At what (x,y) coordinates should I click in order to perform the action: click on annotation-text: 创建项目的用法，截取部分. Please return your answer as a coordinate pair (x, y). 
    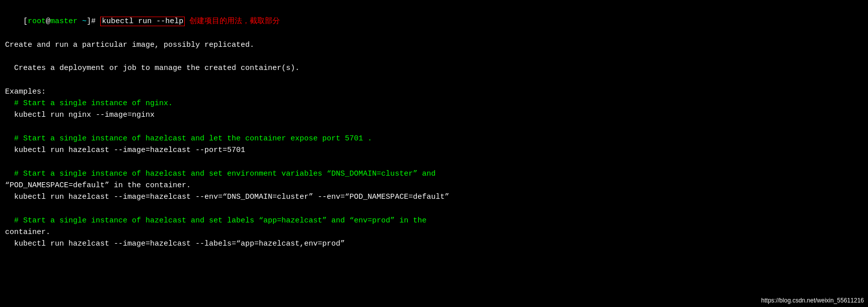
    Looking at the image, I should click on (233, 21).